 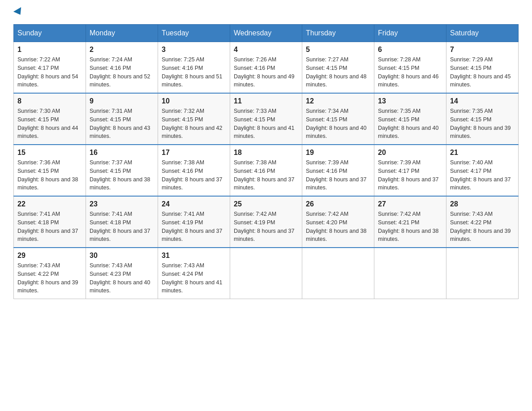 What do you see at coordinates (50, 33) in the screenshot?
I see `weekday-header-sunday: Sunday` at bounding box center [50, 33].